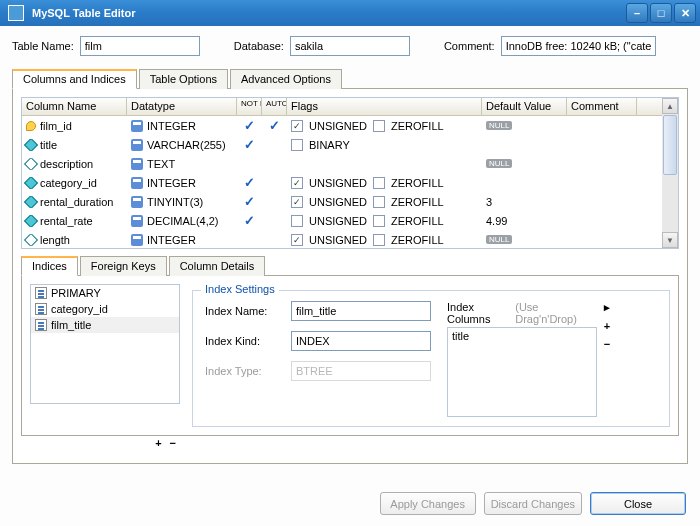 The height and width of the screenshot is (526, 700). What do you see at coordinates (274, 126) in the screenshot?
I see `auto-inc-check-icon: ✓` at bounding box center [274, 126].